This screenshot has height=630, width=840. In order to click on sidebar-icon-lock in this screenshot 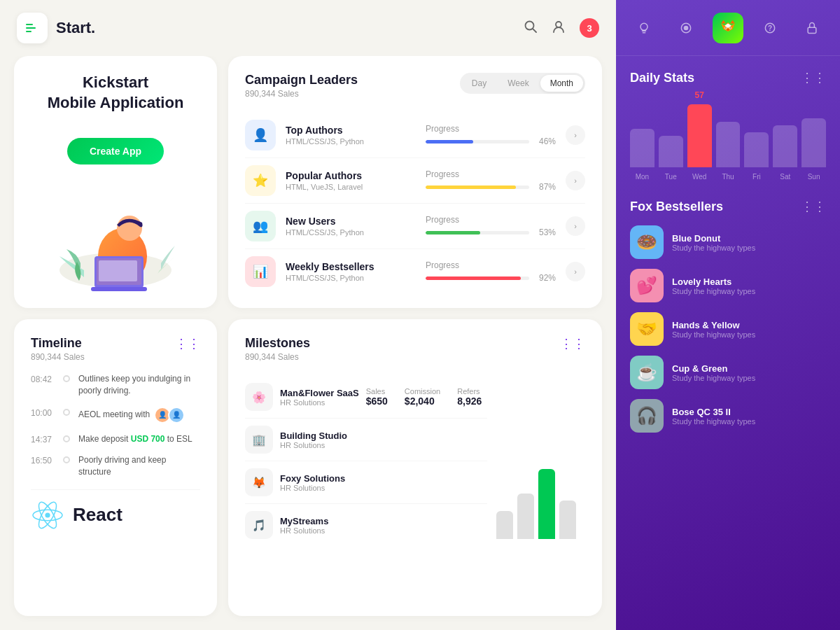, I will do `click(812, 28)`.